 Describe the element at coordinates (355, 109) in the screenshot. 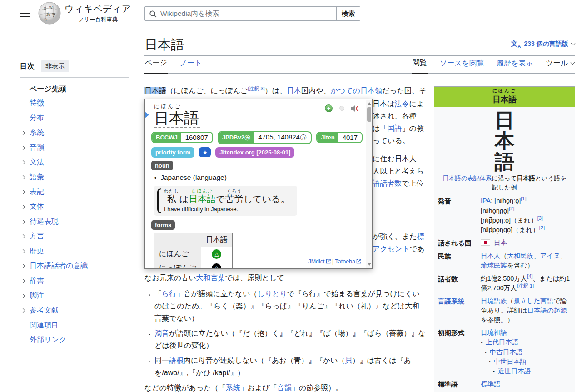

I see `audio-icon` at that location.